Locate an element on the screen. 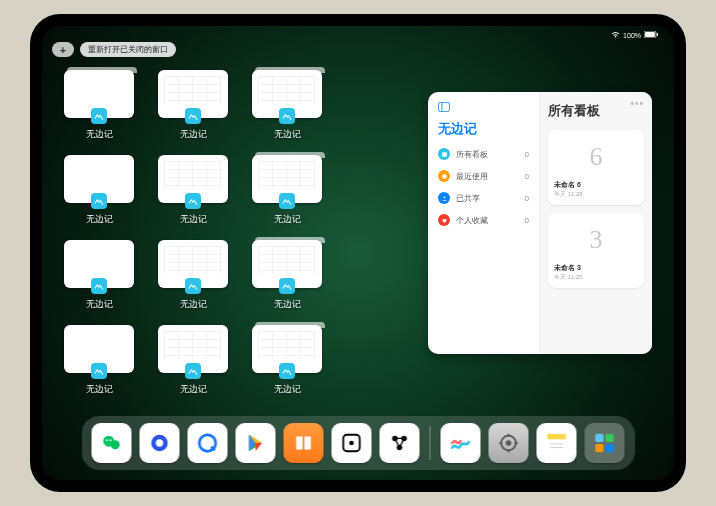 Image resolution: width=716 pixels, height=506 pixels. board-card: 6未命名 6今天 11:28 is located at coordinates (596, 168).